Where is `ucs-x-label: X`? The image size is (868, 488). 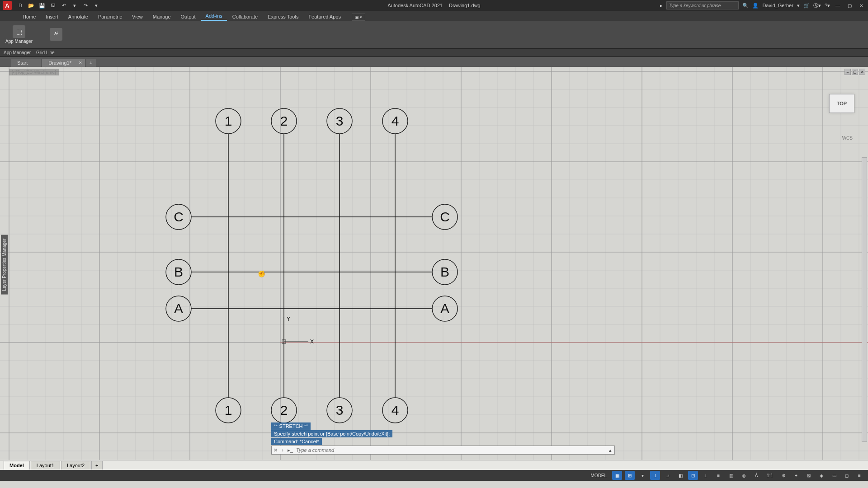 ucs-x-label: X is located at coordinates (312, 342).